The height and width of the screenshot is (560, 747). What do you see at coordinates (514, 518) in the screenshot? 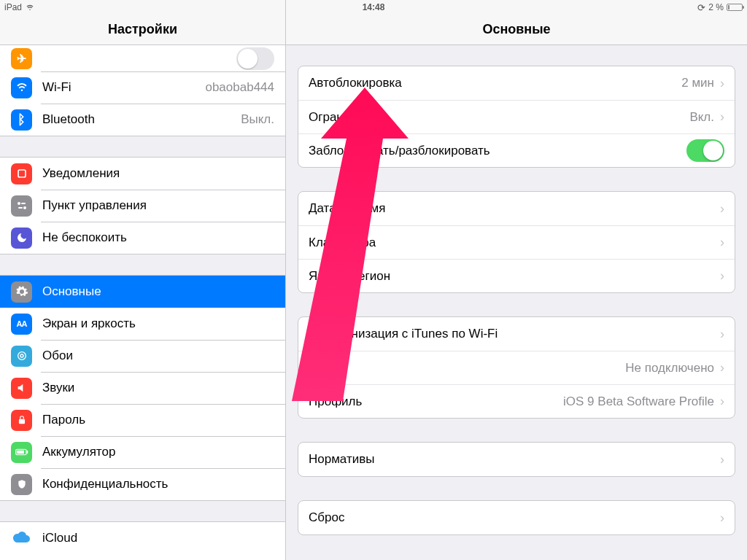
I see `detail-row-label: Сброс` at bounding box center [514, 518].